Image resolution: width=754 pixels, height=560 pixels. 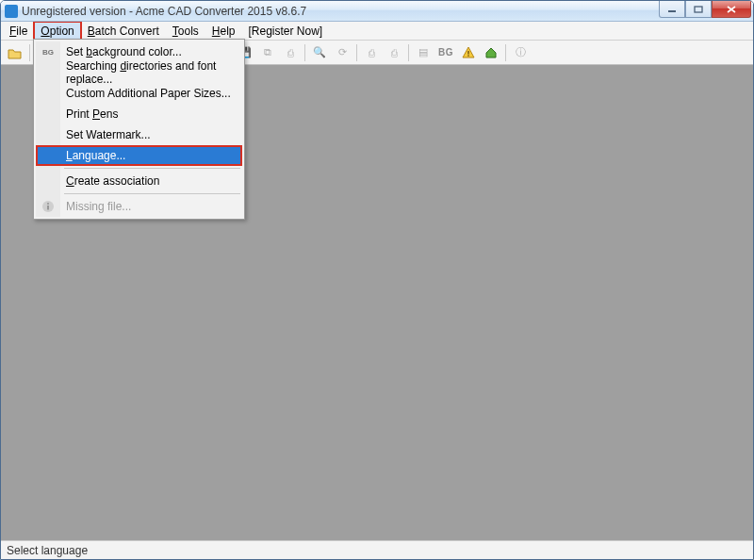 I want to click on minimize-button, so click(x=672, y=9).